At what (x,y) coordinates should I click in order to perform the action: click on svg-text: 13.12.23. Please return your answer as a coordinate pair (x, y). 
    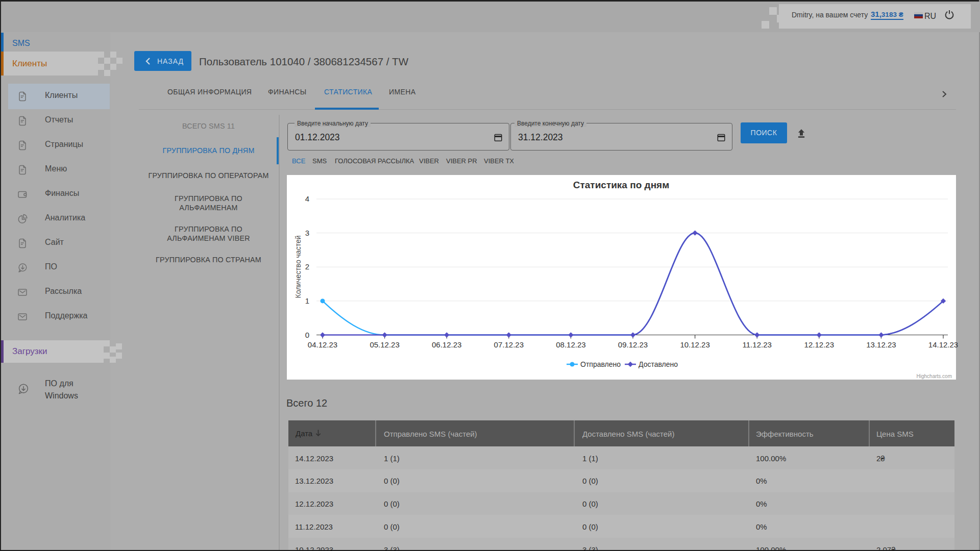
    Looking at the image, I should click on (881, 345).